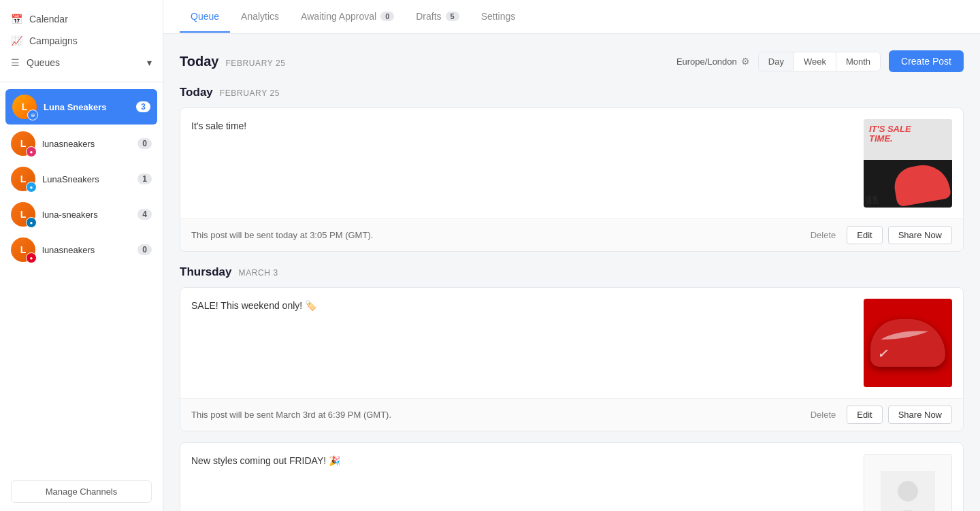 This screenshot has width=980, height=511. Describe the element at coordinates (572, 17) in the screenshot. I see `tabs-bar: Queue Analytics Awaiting Approval 0 Draf…` at that location.